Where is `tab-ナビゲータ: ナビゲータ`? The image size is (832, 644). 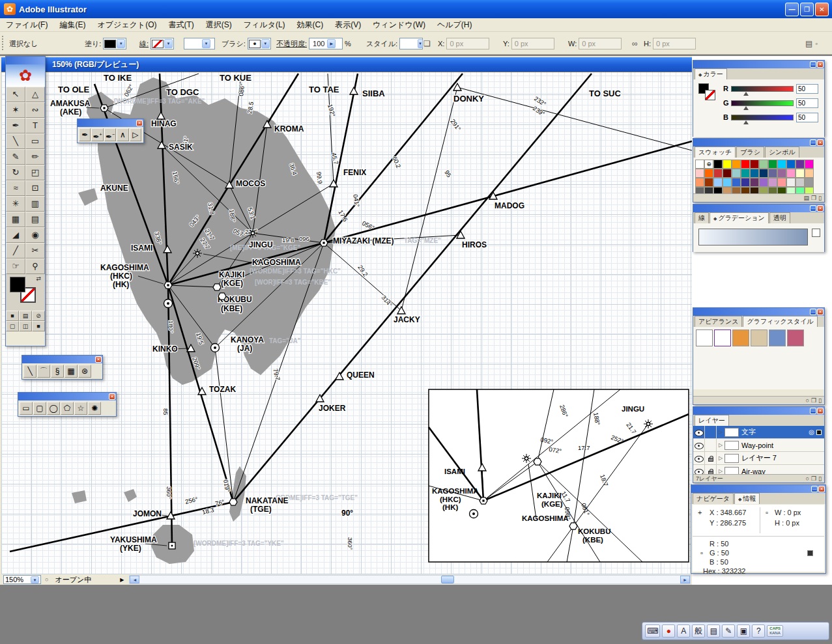
tab-ナビゲータ: ナビゲータ is located at coordinates (713, 499).